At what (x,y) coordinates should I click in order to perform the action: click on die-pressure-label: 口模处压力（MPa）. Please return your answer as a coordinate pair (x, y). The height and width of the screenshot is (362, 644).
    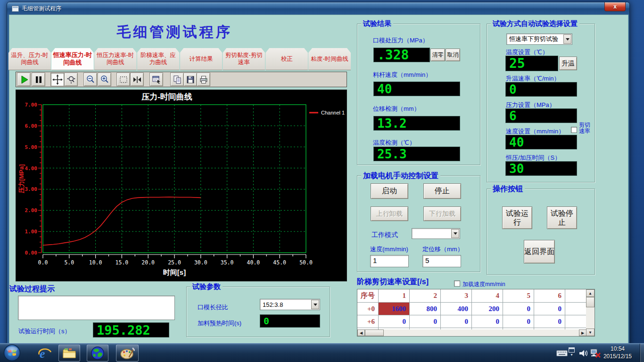
    Looking at the image, I should click on (401, 41).